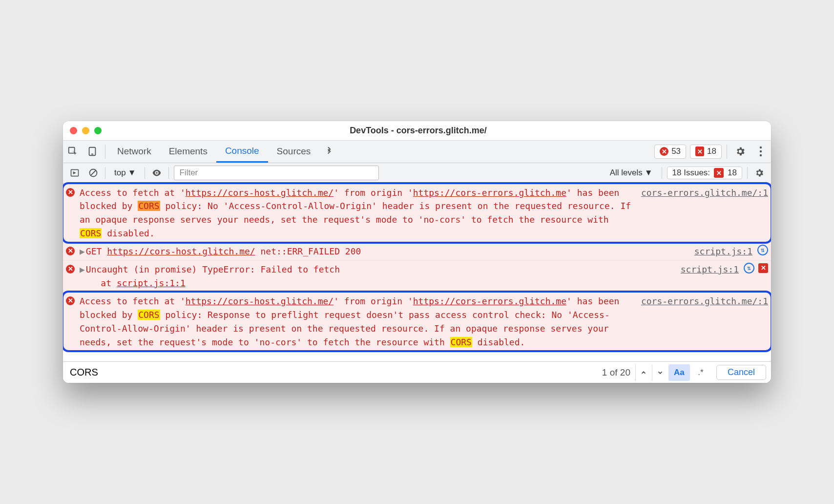 The height and width of the screenshot is (504, 834). What do you see at coordinates (741, 372) in the screenshot?
I see `search-cancel-button: Cancel` at bounding box center [741, 372].